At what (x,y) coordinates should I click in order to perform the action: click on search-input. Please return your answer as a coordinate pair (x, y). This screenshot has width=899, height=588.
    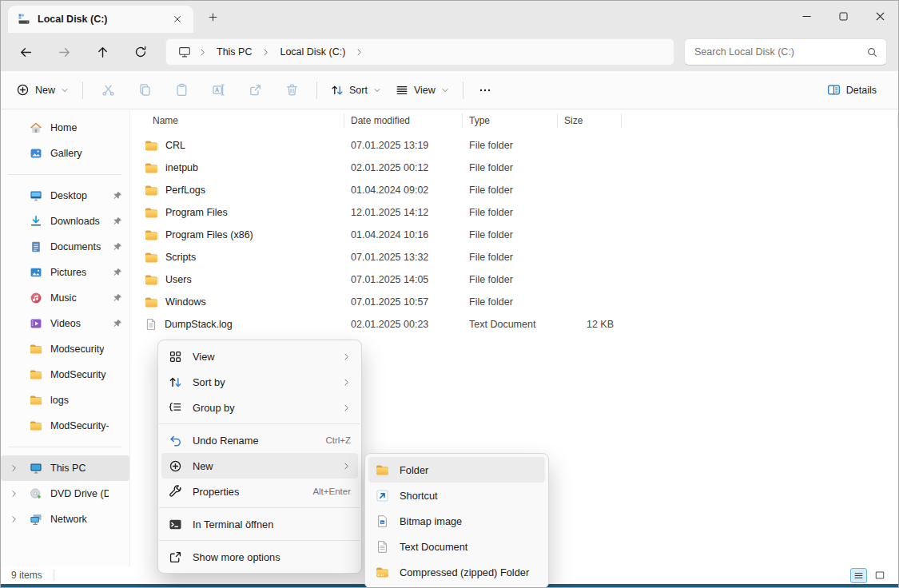
    Looking at the image, I should click on (777, 52).